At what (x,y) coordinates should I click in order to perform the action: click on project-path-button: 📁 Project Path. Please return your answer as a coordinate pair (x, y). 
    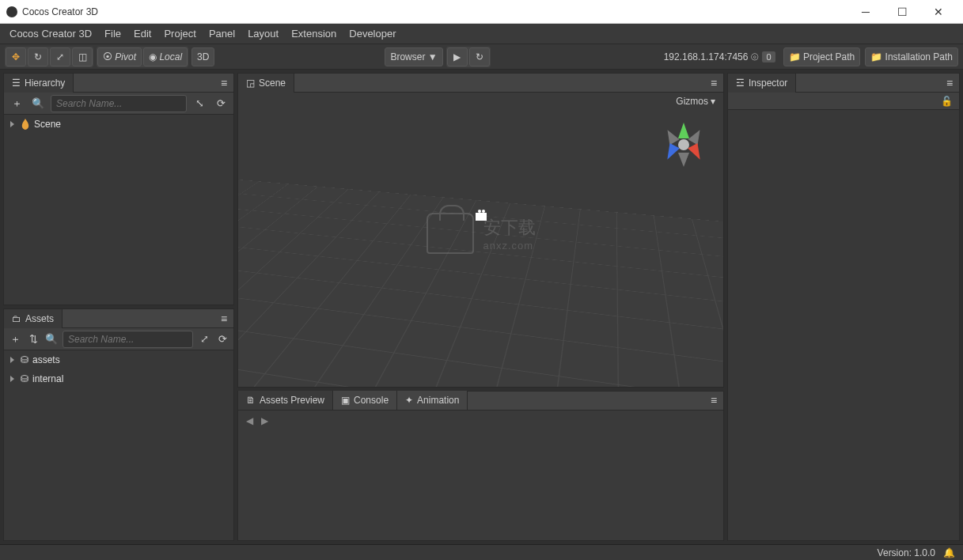
    Looking at the image, I should click on (822, 57).